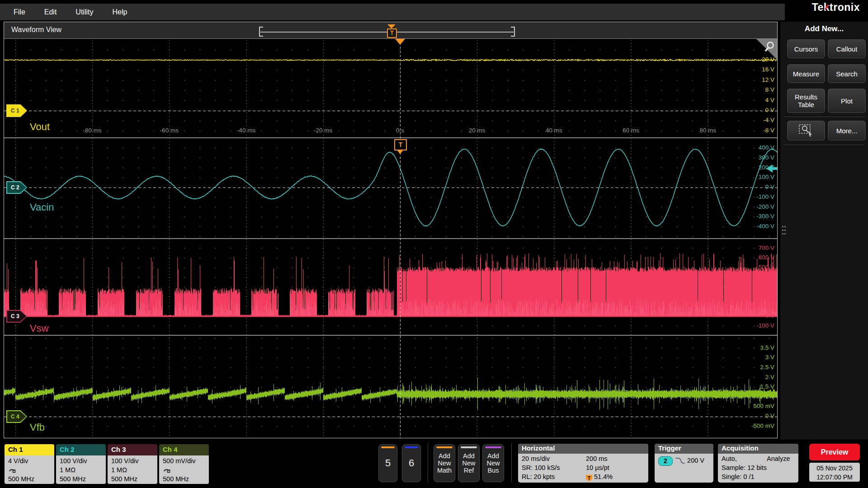 The image size is (868, 488). I want to click on zoom-select-button, so click(806, 131).